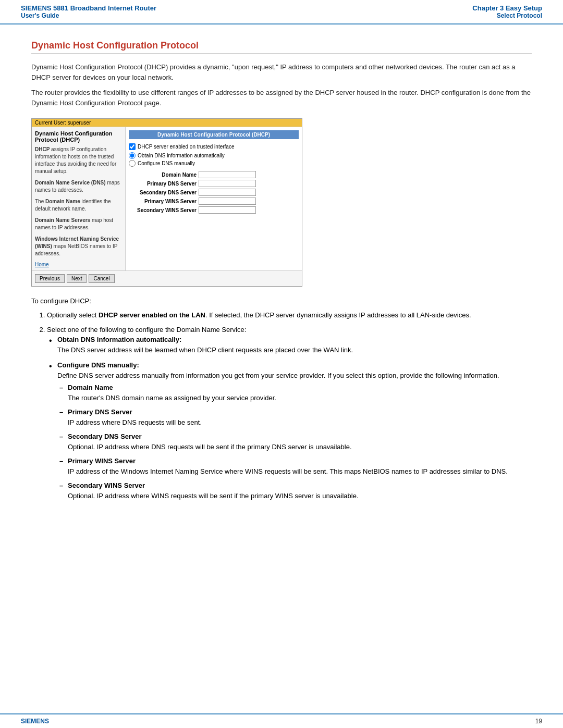 This screenshot has width=563, height=728. Describe the element at coordinates (186, 147) in the screenshot. I see `dhcp-checkbox-label: DHCP server enabled on trusted interface` at that location.